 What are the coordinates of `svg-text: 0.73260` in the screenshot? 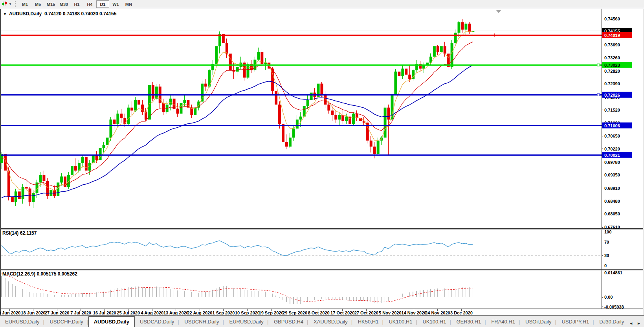 It's located at (612, 58).